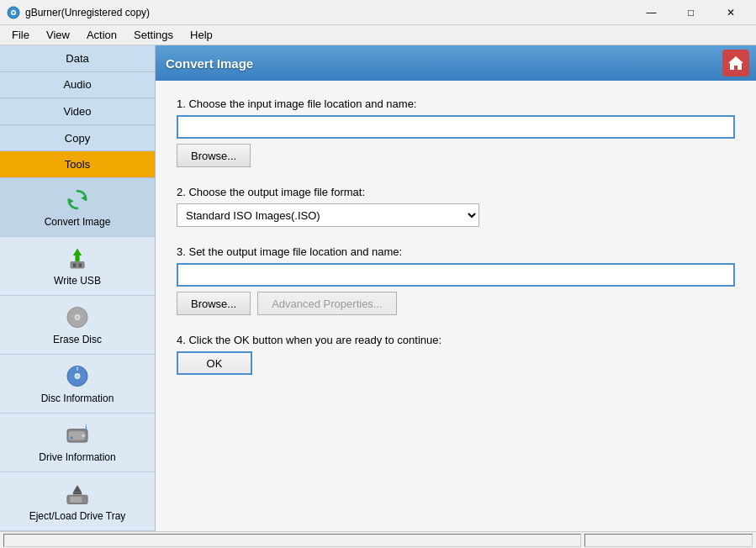 This screenshot has height=548, width=756. I want to click on convert-image-label: Convert Image, so click(77, 222).